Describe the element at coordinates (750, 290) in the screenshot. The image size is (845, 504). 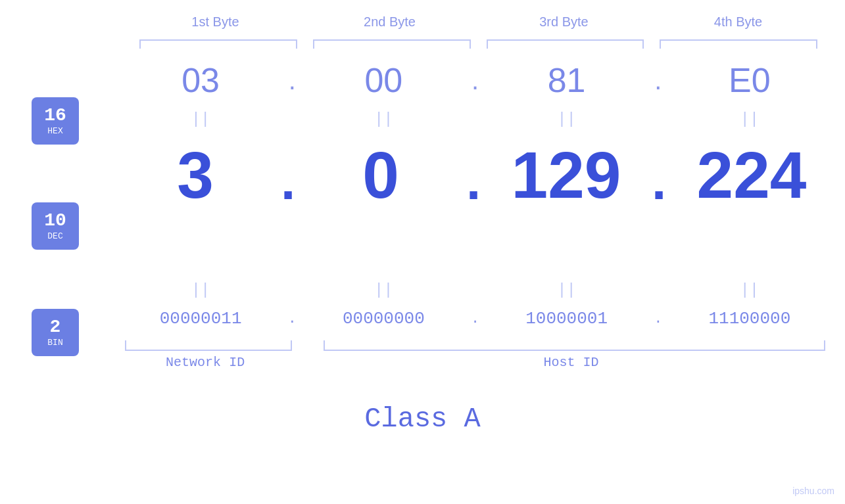
I see `eq-2-4: ||` at that location.